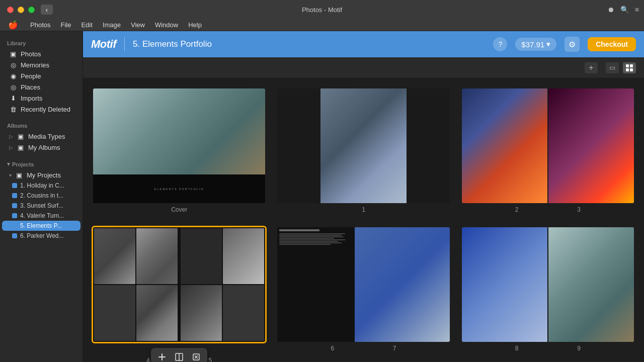 The width and height of the screenshot is (644, 362). What do you see at coordinates (363, 348) in the screenshot?
I see `page-label-6-7: 6 7` at bounding box center [363, 348].